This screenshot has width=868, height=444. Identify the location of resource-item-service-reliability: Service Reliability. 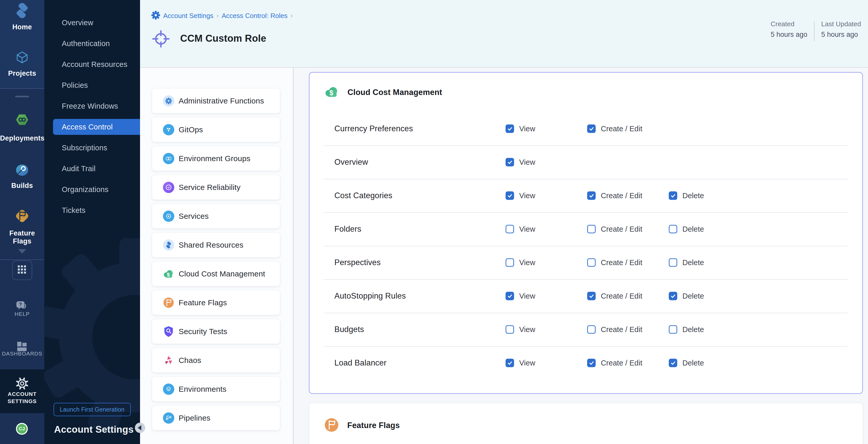
(216, 187).